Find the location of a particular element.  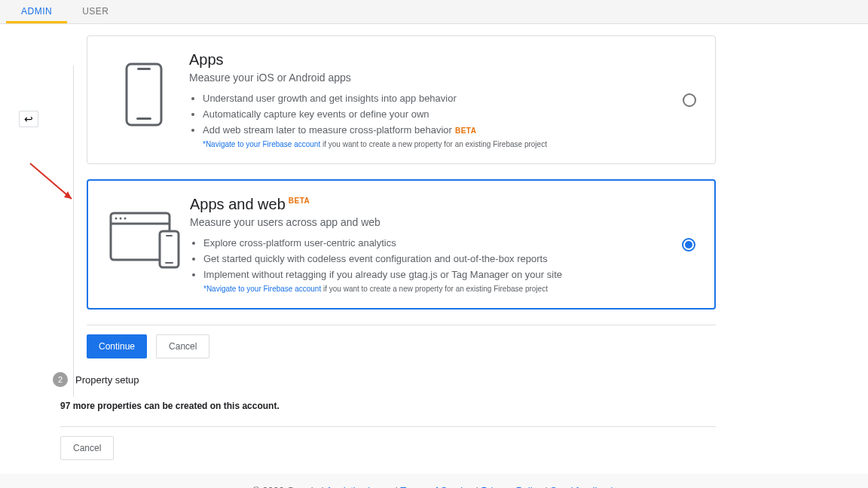

back-button: ↩ is located at coordinates (29, 119).